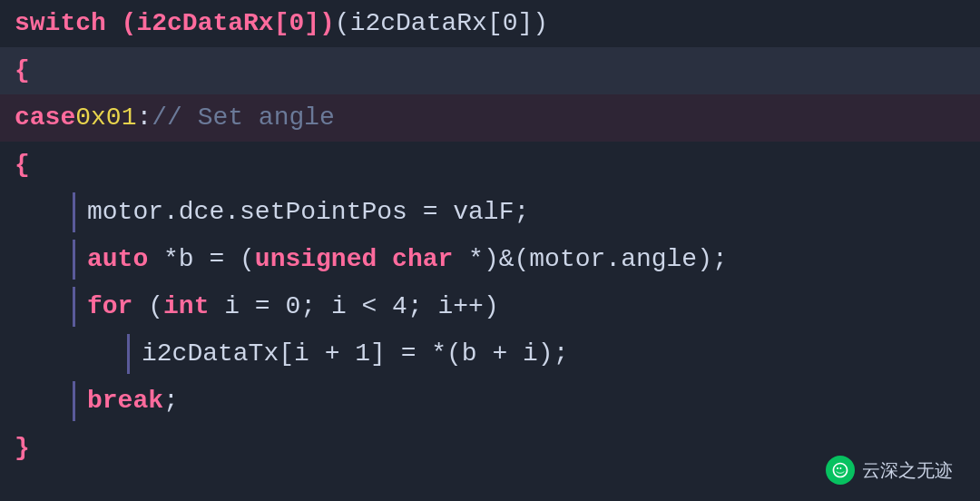 The height and width of the screenshot is (501, 980). I want to click on comment-set-angle: // Set angle, so click(243, 118).